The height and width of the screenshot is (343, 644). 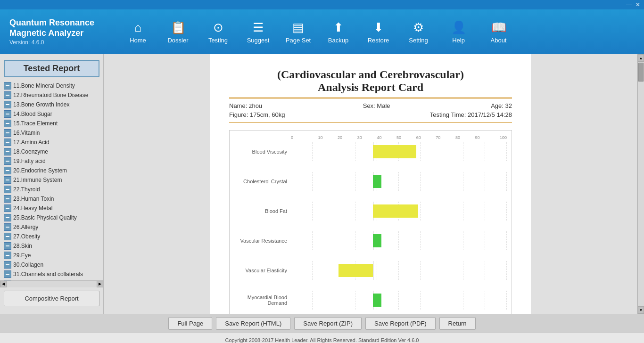 What do you see at coordinates (629, 5) in the screenshot?
I see `minimize-button: —` at bounding box center [629, 5].